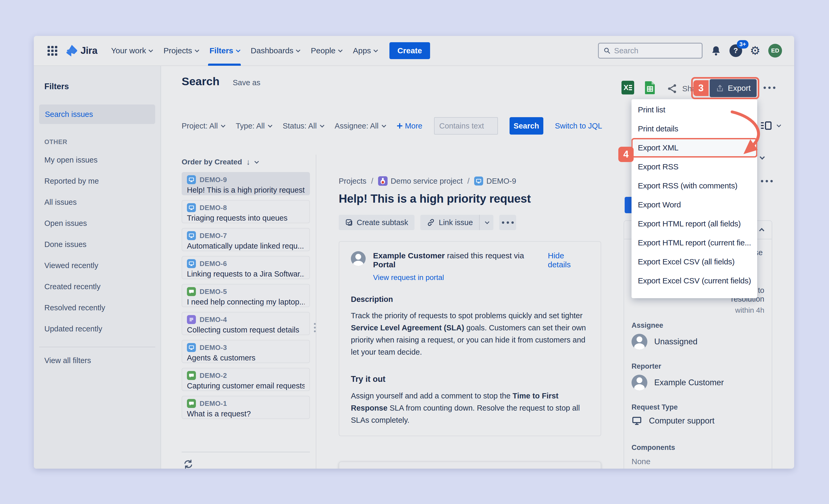 This screenshot has height=504, width=829. What do you see at coordinates (694, 281) in the screenshot?
I see `menu-item-export-csv-current: Export Excel CSV (current fields)` at bounding box center [694, 281].